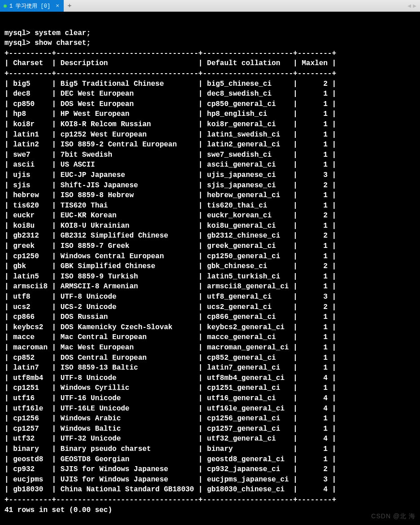  Describe the element at coordinates (5, 6) in the screenshot. I see `status-dot-icon` at that location.